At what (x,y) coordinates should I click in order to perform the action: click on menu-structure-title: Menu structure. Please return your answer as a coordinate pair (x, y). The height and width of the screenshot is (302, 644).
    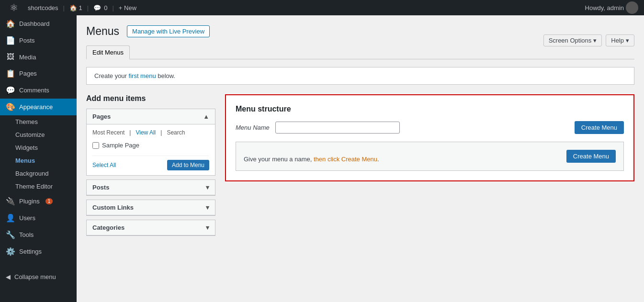
    Looking at the image, I should click on (430, 109).